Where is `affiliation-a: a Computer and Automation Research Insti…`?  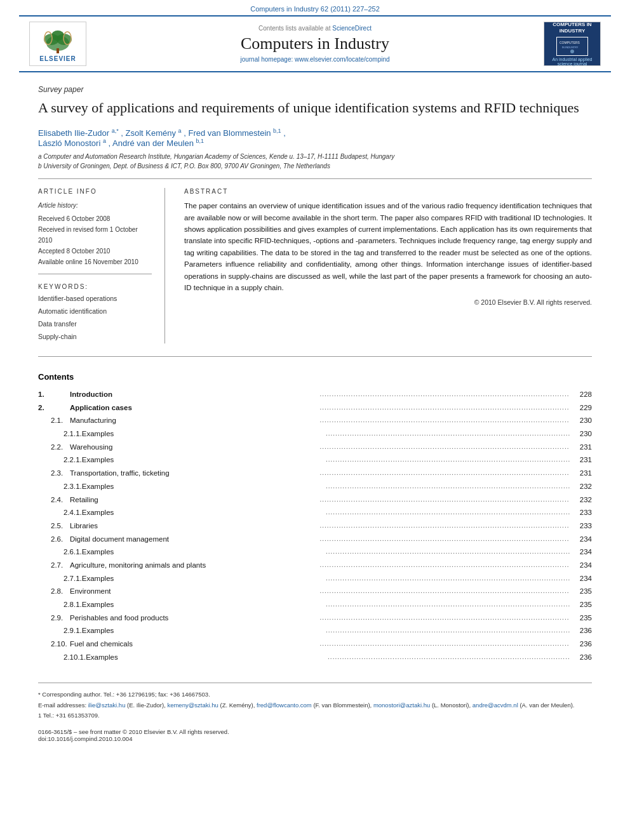
affiliation-a: a Computer and Automation Research Insti… is located at coordinates (315, 156).